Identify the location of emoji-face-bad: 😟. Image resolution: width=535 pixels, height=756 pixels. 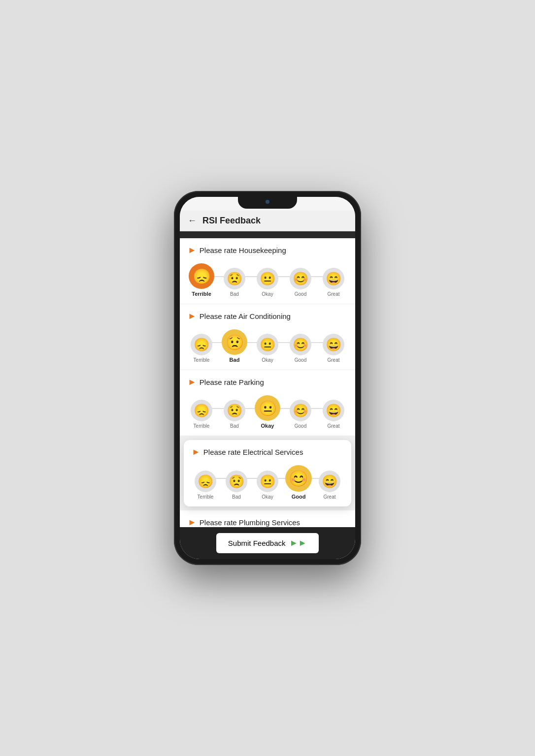
(234, 279).